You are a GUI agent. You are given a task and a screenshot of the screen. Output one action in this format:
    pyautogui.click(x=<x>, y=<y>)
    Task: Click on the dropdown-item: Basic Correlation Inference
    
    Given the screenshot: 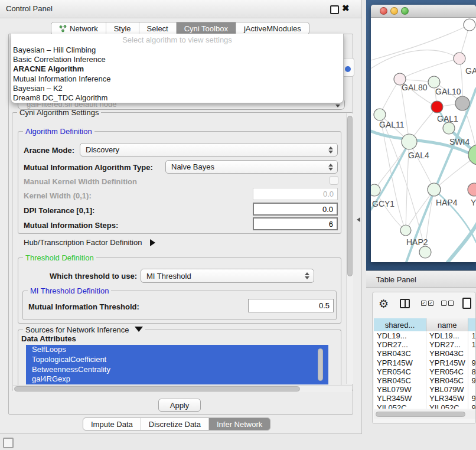 What is the action you would take?
    pyautogui.click(x=177, y=60)
    